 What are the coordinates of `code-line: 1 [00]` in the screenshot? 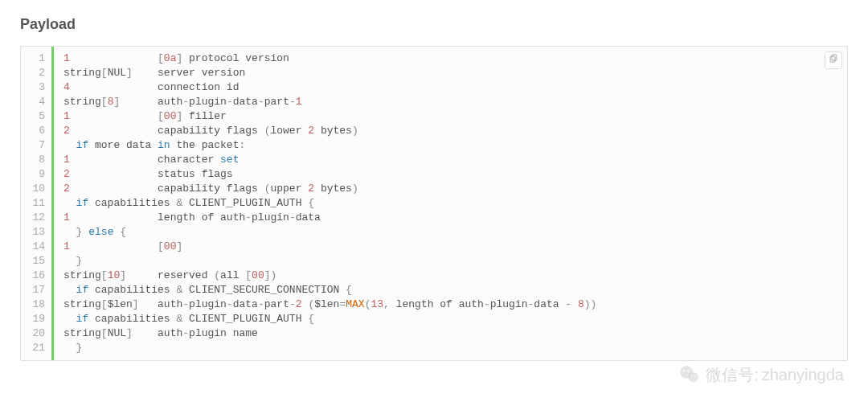 It's located at (450, 247).